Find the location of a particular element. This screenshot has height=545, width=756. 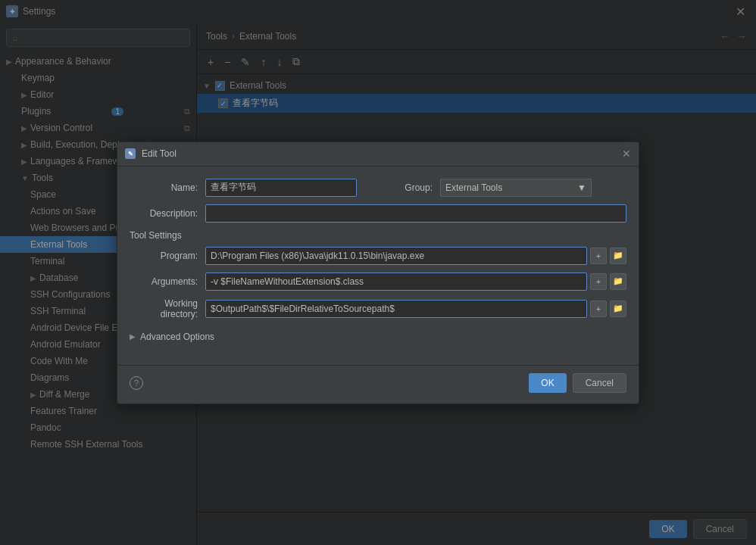

working-dir-input is located at coordinates (396, 309).